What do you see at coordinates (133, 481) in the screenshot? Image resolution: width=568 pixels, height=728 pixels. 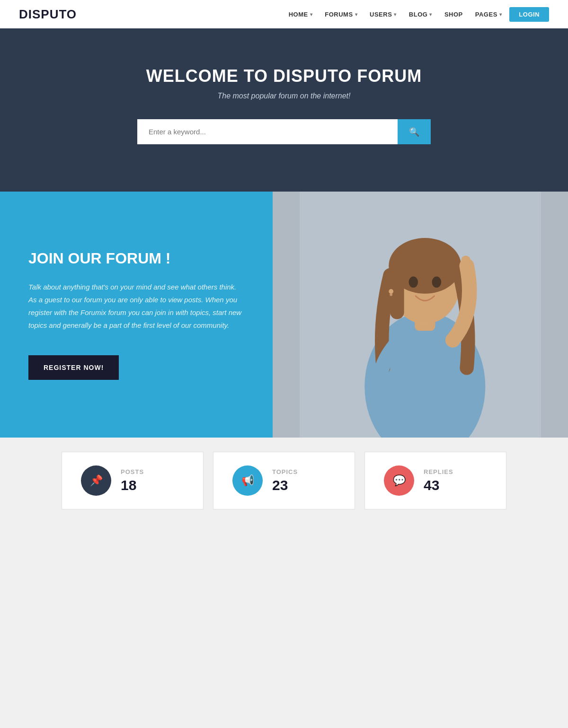 I see `posts-info: POSTS 18` at bounding box center [133, 481].